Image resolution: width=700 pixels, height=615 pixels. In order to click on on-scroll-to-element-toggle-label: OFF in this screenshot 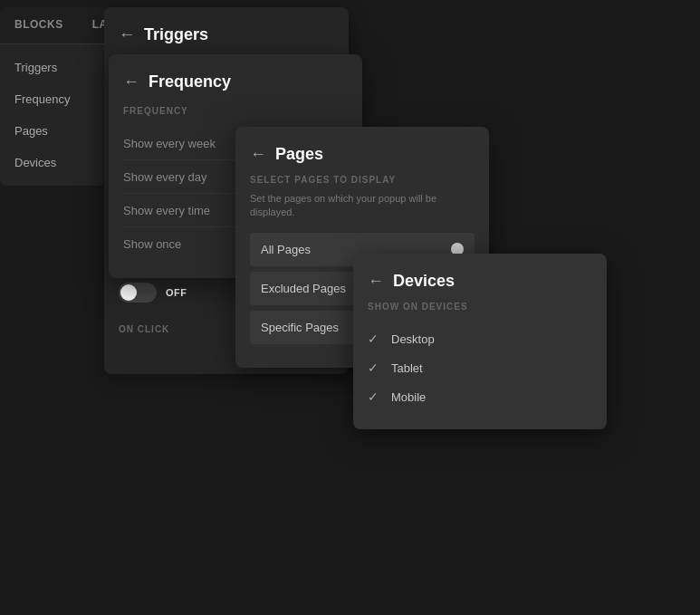, I will do `click(177, 293)`.